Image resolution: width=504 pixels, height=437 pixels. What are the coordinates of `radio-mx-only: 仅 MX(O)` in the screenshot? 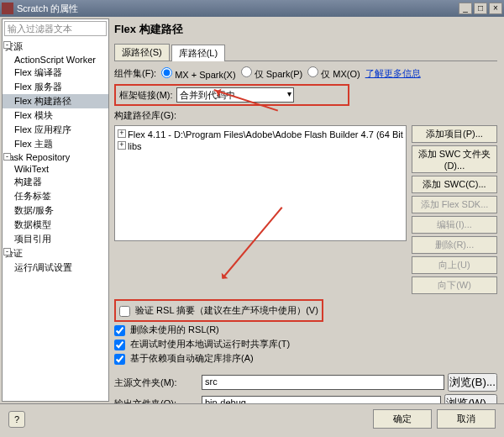 It's located at (334, 74).